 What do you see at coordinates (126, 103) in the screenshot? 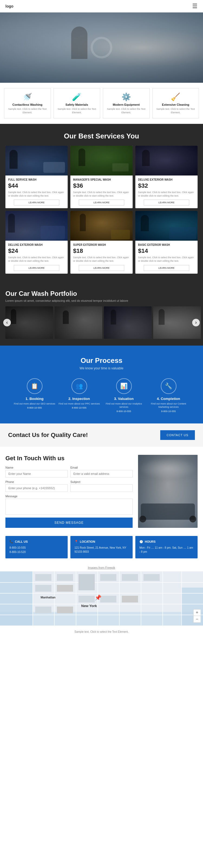
I see `feature-card-2: ⚙️ Modern Equipment Sample text. Click t…` at bounding box center [126, 103].